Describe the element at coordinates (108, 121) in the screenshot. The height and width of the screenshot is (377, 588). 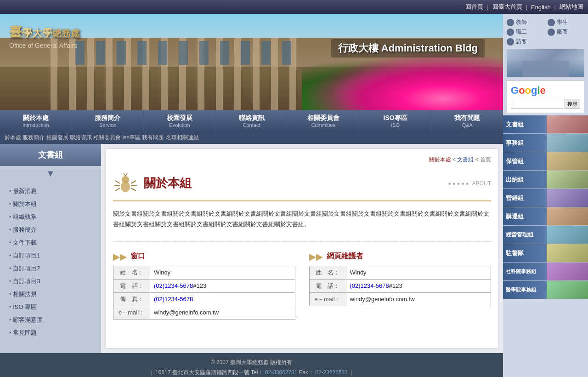
I see `nav-service: 服務簡介 Service` at that location.